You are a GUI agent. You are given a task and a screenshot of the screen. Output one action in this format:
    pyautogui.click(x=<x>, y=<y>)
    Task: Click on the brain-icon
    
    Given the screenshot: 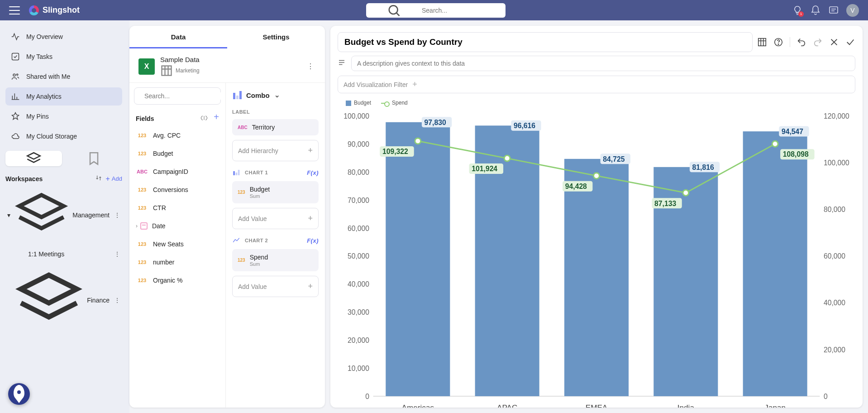 What is the action you would take?
    pyautogui.click(x=204, y=119)
    